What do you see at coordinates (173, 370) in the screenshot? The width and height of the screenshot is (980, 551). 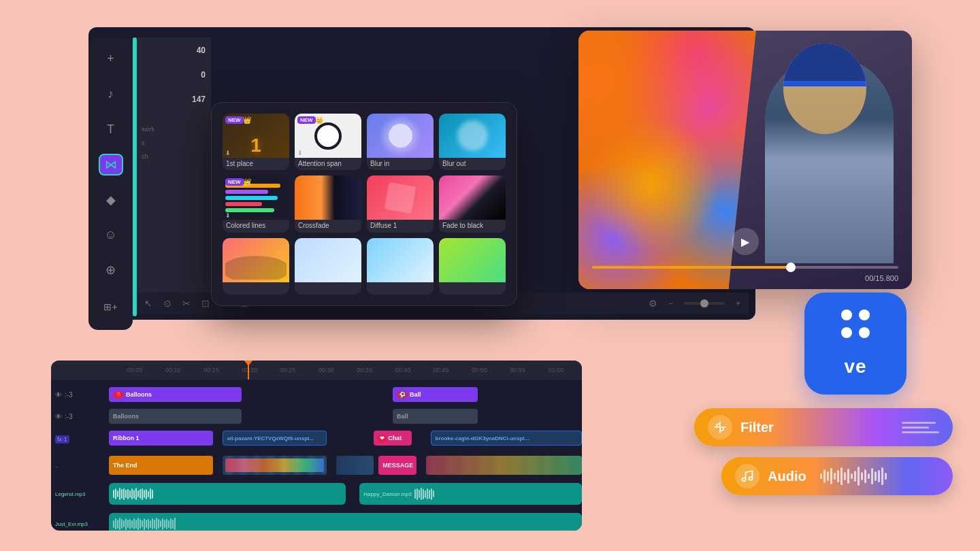 I see `ruler-mark-2: 00:10` at bounding box center [173, 370].